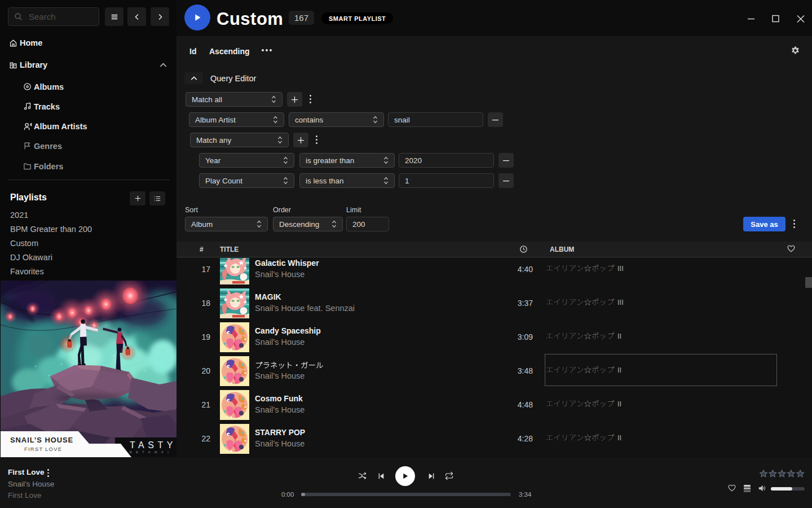 This screenshot has width=812, height=508. I want to click on svg-text: FIRST LOVE, so click(43, 449).